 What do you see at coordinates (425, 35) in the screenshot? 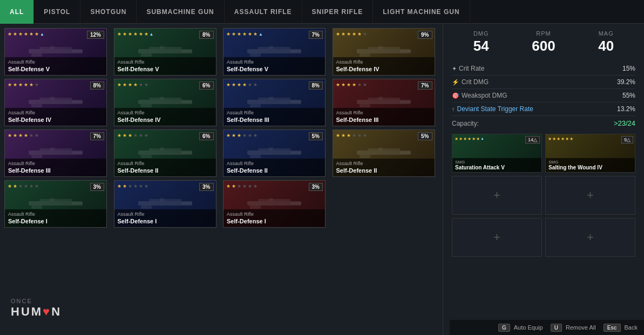
I see `card-badge: 9%` at bounding box center [425, 35].